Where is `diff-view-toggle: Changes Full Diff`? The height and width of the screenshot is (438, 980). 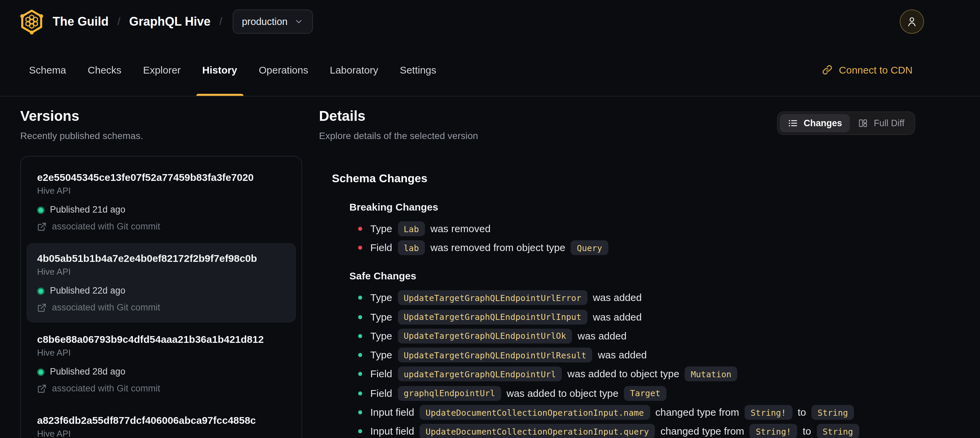
diff-view-toggle: Changes Full Diff is located at coordinates (846, 123).